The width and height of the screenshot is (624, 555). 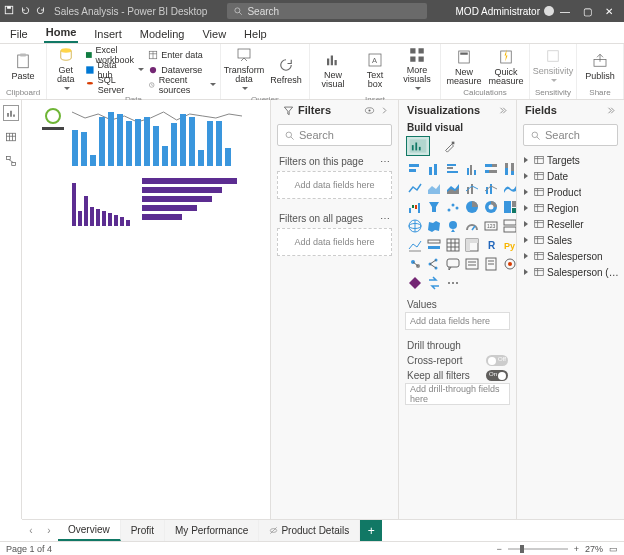 I want to click on viz-line-icon, so click(x=415, y=188).